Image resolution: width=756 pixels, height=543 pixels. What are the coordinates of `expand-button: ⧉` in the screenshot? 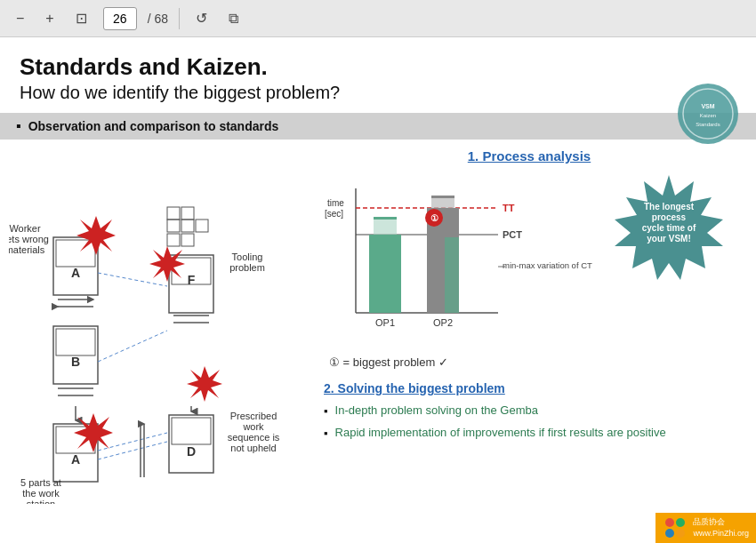 It's located at (233, 19).